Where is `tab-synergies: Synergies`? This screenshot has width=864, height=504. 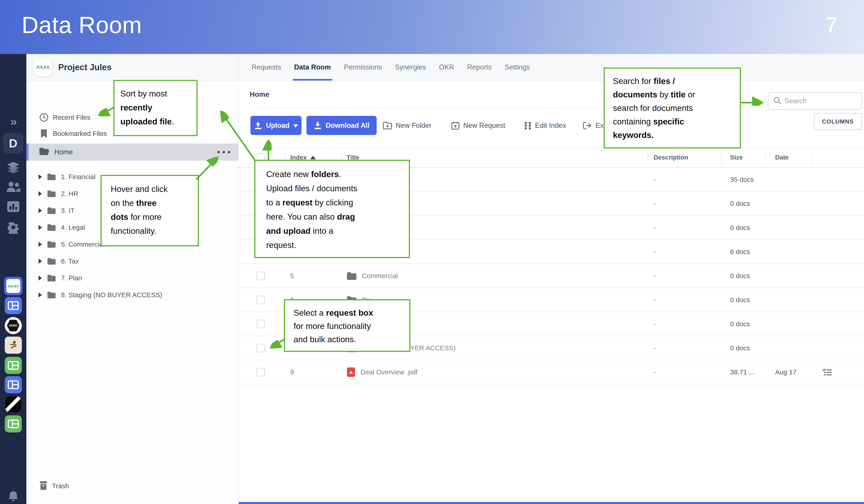
tab-synergies: Synergies is located at coordinates (410, 67).